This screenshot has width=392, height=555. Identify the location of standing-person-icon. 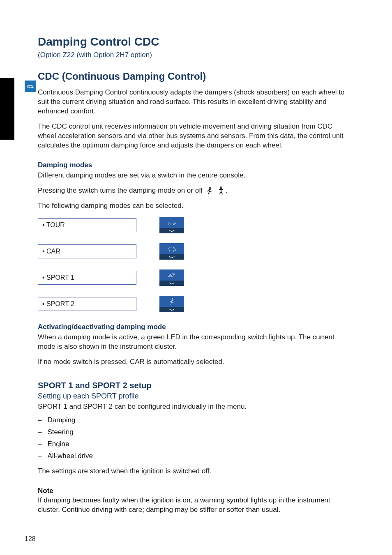
(221, 191).